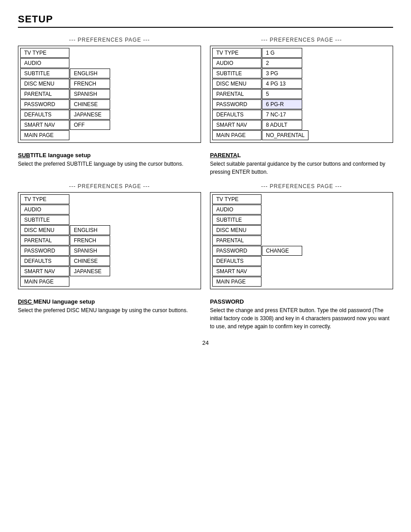 Image resolution: width=411 pixels, height=532 pixels. I want to click on password-value: 6 PG-R, so click(282, 104).